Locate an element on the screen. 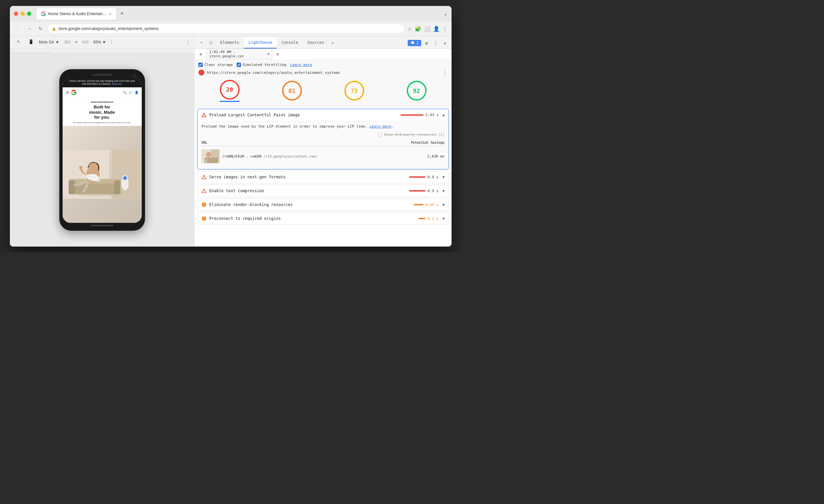 The height and width of the screenshot is (504, 824). tab-console: Console is located at coordinates (290, 43).